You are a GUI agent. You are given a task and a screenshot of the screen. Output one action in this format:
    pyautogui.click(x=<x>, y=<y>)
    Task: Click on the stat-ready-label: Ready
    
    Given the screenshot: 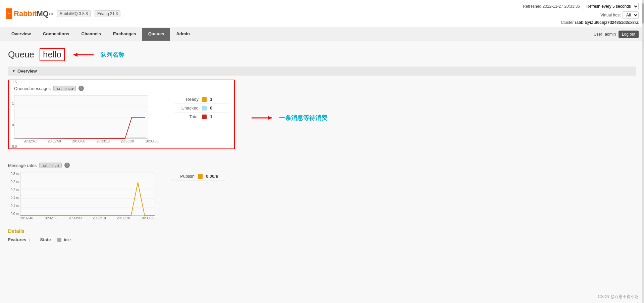 What is the action you would take?
    pyautogui.click(x=187, y=99)
    